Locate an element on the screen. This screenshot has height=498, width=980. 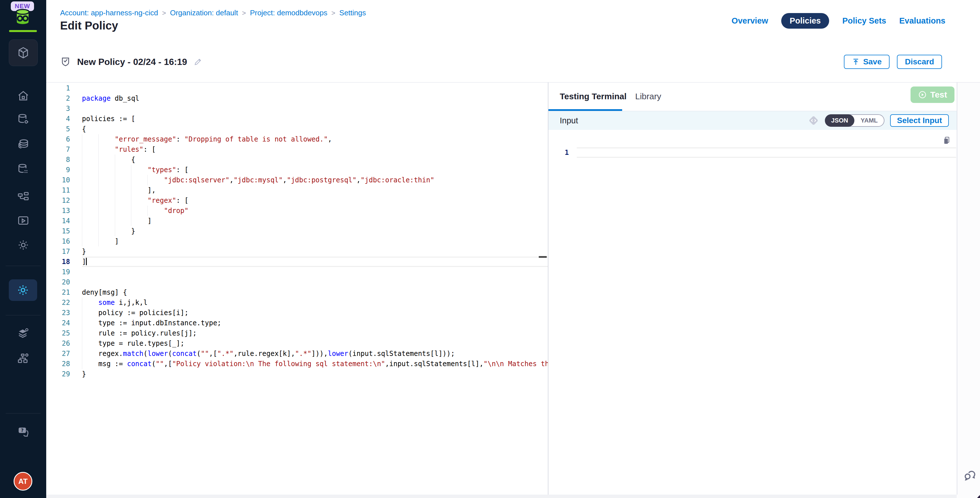
code-line: 15 } is located at coordinates (297, 231).